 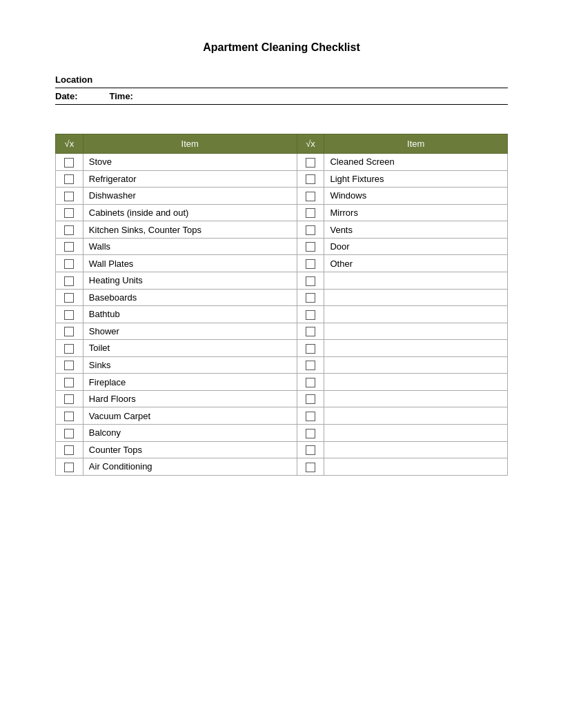 What do you see at coordinates (190, 247) in the screenshot?
I see `item-left: Walls` at bounding box center [190, 247].